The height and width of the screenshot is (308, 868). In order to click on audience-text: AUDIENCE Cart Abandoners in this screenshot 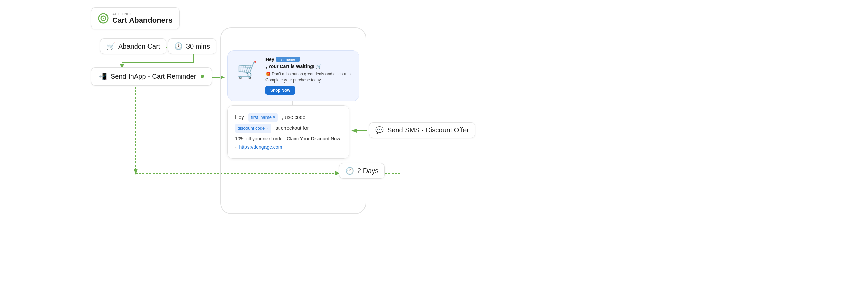, I will do `click(142, 18)`.